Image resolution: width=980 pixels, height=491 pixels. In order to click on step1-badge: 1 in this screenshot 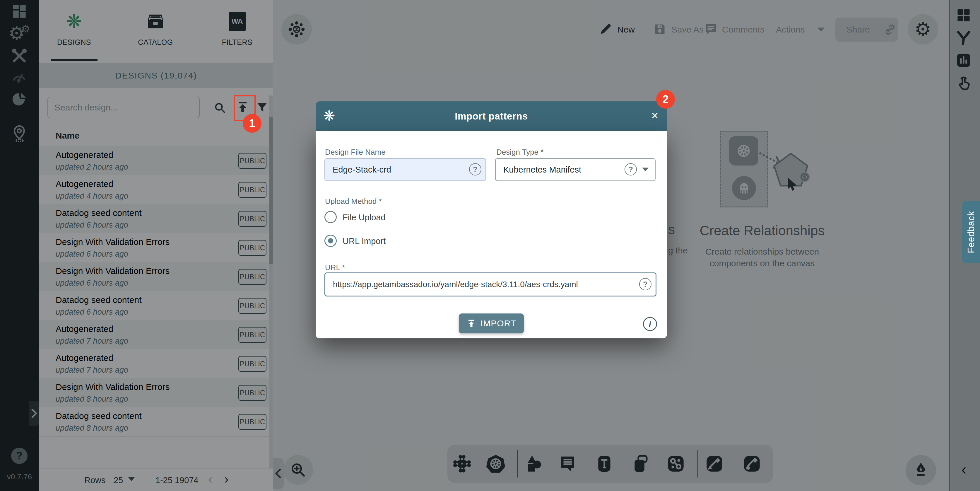, I will do `click(252, 123)`.